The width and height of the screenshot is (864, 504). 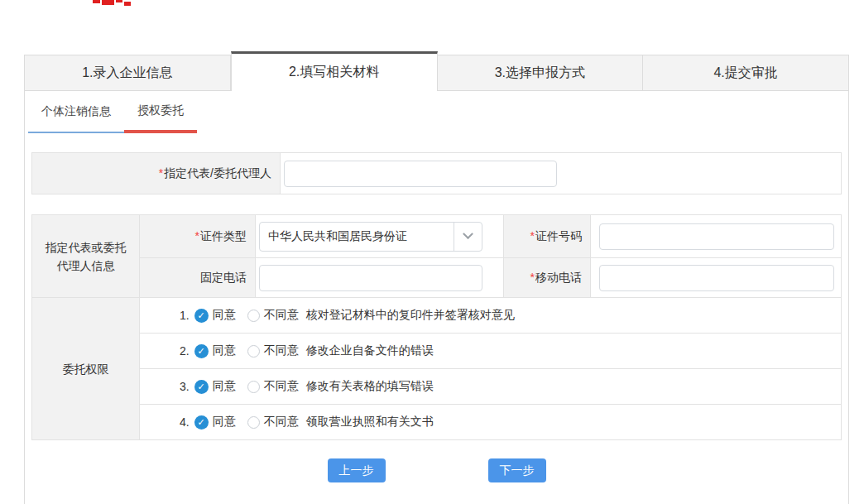 I want to click on next-step-button: 下一步, so click(x=517, y=470).